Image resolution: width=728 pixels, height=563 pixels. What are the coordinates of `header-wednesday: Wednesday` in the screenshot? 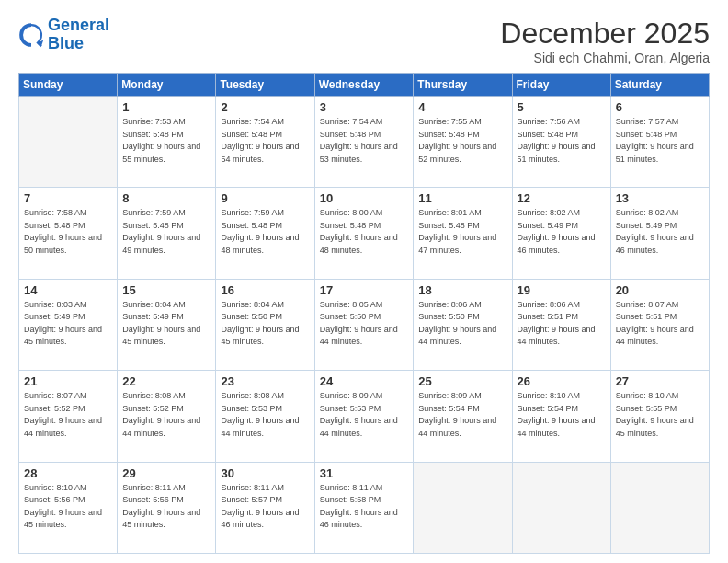 It's located at (364, 85).